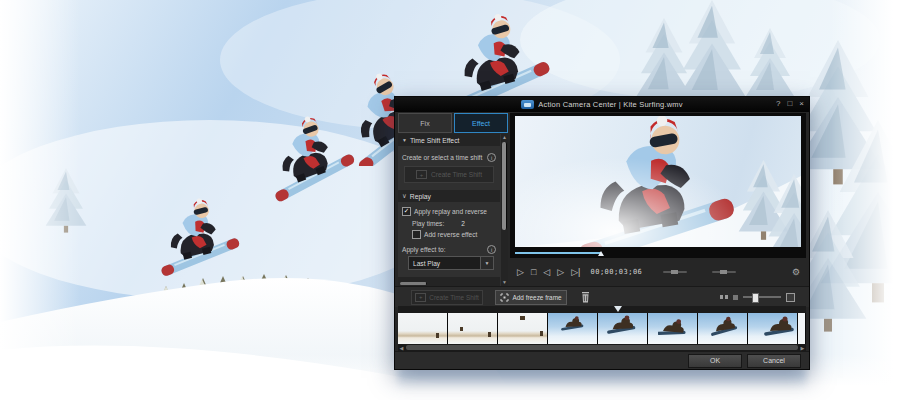 The width and height of the screenshot is (900, 400). Describe the element at coordinates (758, 298) in the screenshot. I see `timeline-zoom-controls` at that location.